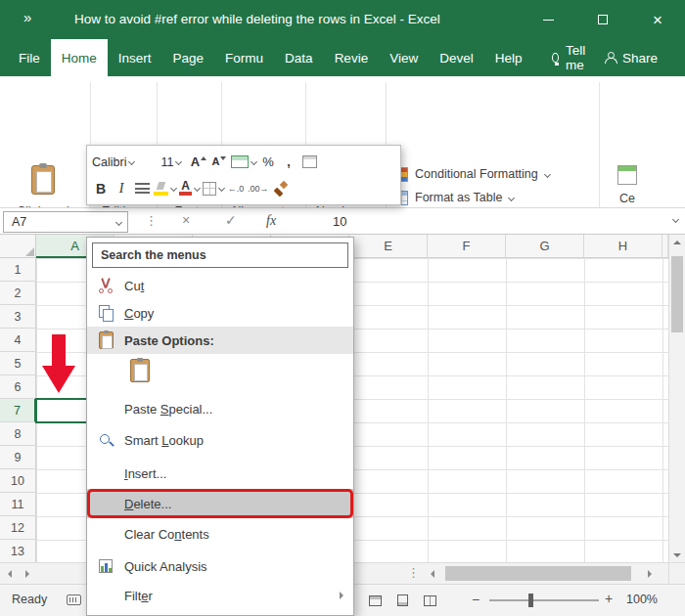  Describe the element at coordinates (577, 58) in the screenshot. I see `tell-me-label: Tell me` at that location.